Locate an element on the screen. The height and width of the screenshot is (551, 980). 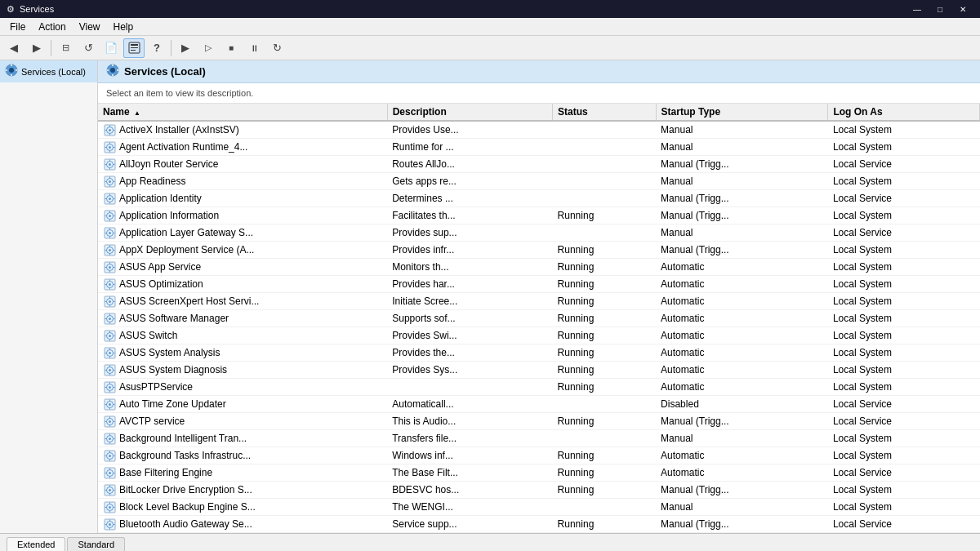
col-name: Name ▲ is located at coordinates (243, 113).